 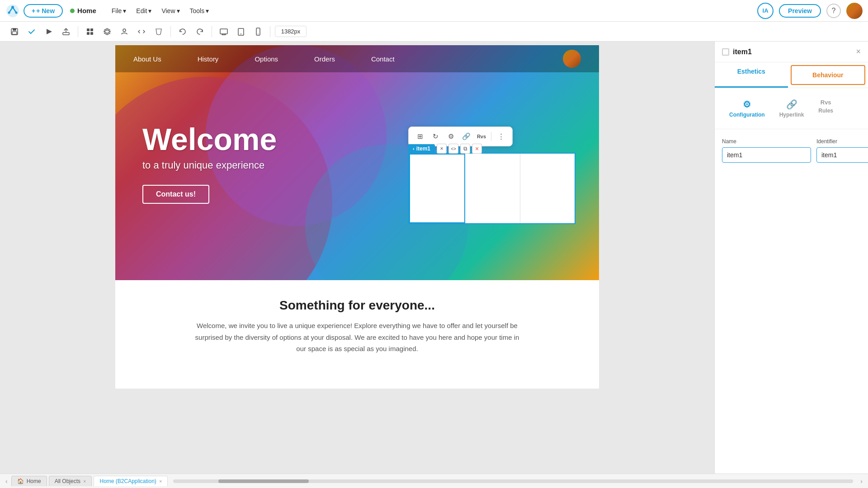 I want to click on widget-rotate-tool: ↻, so click(x=435, y=136).